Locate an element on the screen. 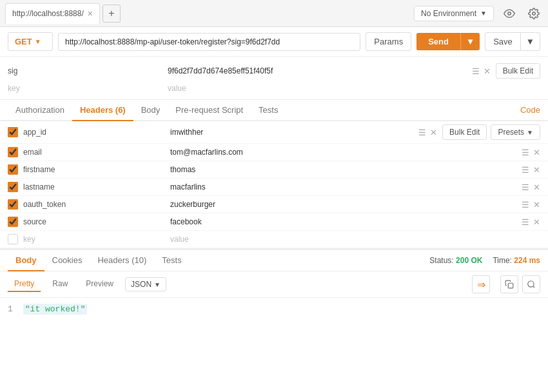 Image resolution: width=548 pixels, height=392 pixels. header-row-1: email tom@macfarlins.com ☰ ✕ is located at coordinates (274, 152).